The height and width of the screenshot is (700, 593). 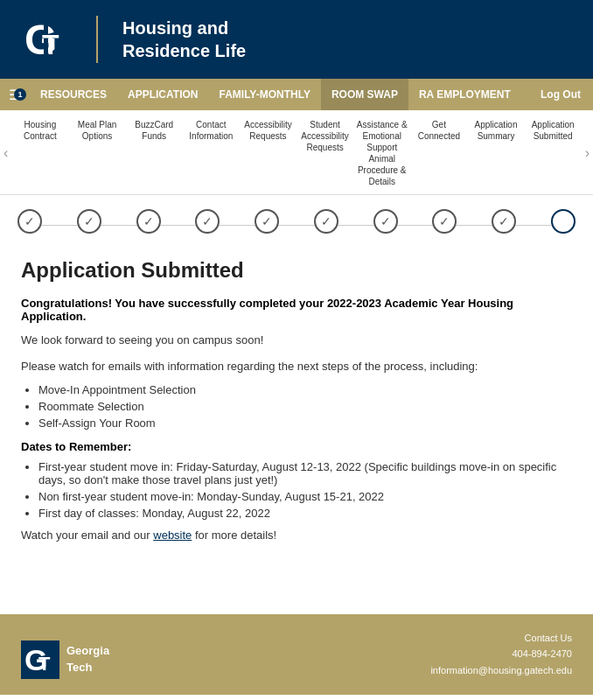 I want to click on step-application-submitted: Application Submitted, so click(x=553, y=153).